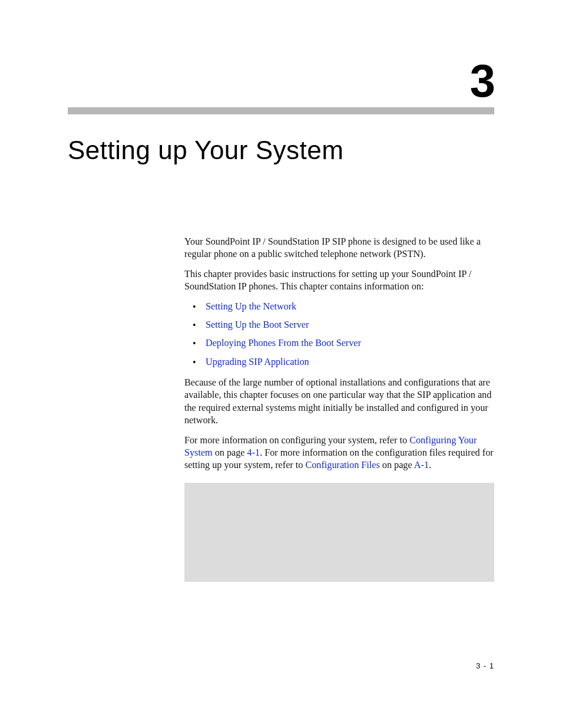 The height and width of the screenshot is (728, 562). I want to click on bullet-list: Setting Up the Network Setting Up the Bo…, so click(343, 335).